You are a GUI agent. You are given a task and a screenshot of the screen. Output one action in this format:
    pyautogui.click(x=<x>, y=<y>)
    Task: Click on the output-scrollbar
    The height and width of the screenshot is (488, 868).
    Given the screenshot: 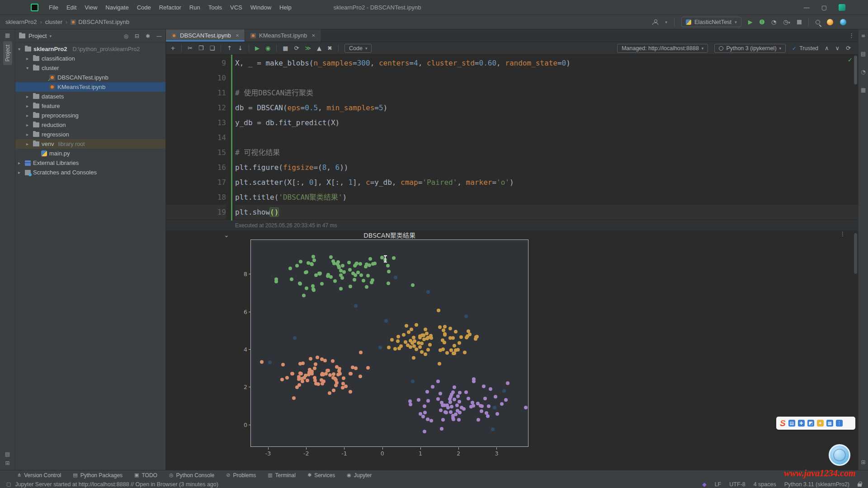 What is the action you would take?
    pyautogui.click(x=855, y=253)
    